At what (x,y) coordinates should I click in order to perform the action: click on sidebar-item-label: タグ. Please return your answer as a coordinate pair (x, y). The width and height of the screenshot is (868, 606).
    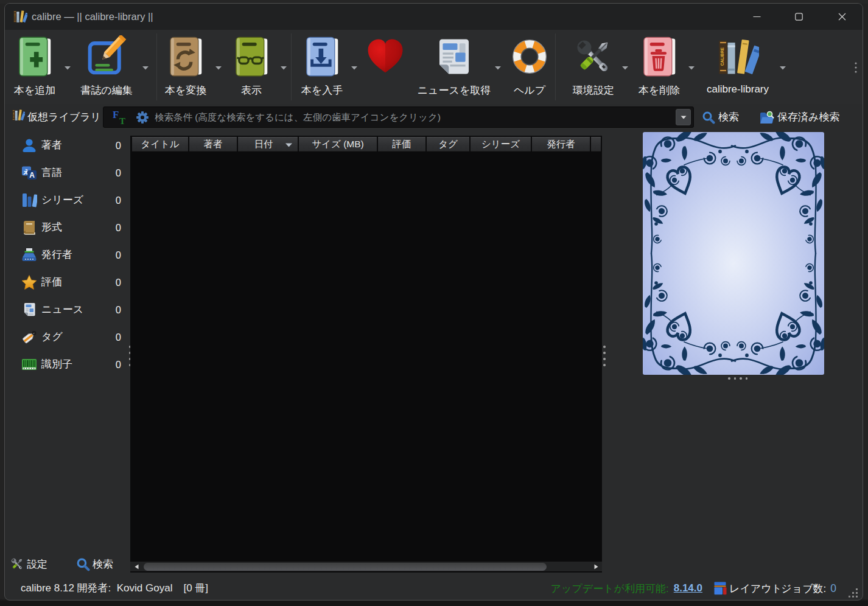
    Looking at the image, I should click on (52, 337).